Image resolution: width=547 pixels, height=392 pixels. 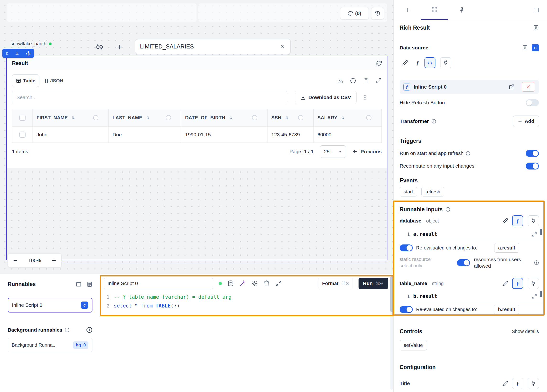 I want to click on remove-script-button, so click(x=528, y=87).